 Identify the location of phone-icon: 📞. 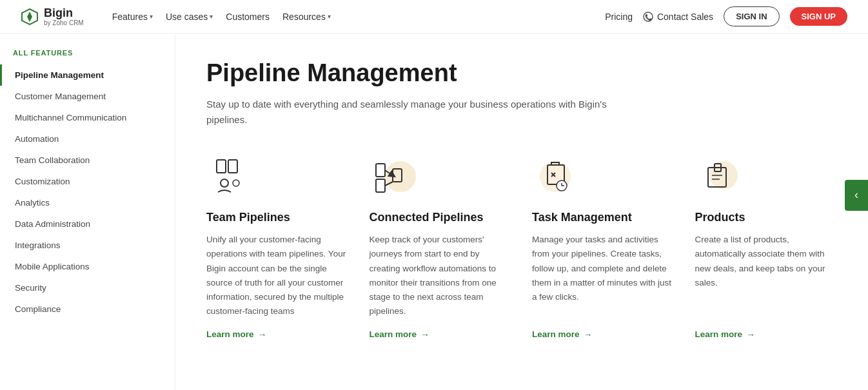
(648, 17).